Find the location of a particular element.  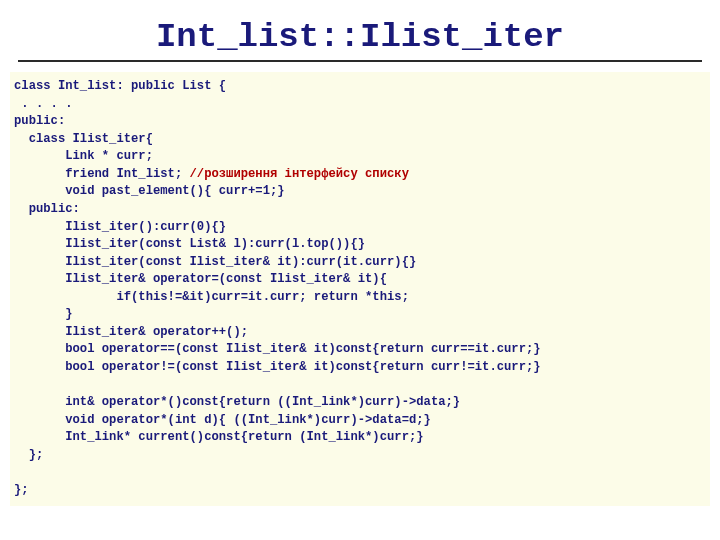

code-line: if(this!=&it)curr=it.curr; return *this; is located at coordinates (212, 297).